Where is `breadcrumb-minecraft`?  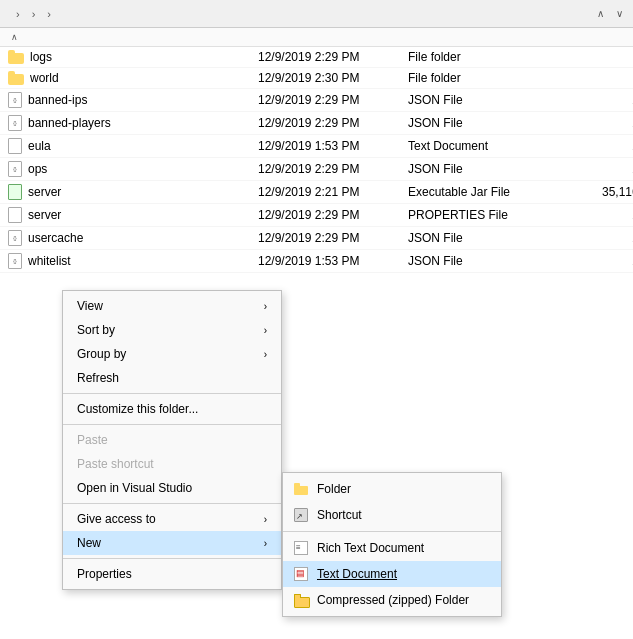 breadcrumb-minecraft is located at coordinates (41, 14).